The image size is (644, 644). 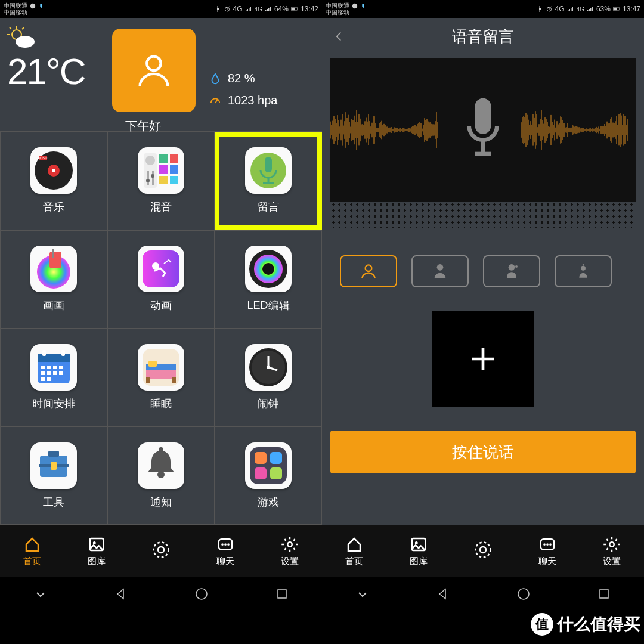 I want to click on battery-pct: 64%, so click(x=281, y=9).